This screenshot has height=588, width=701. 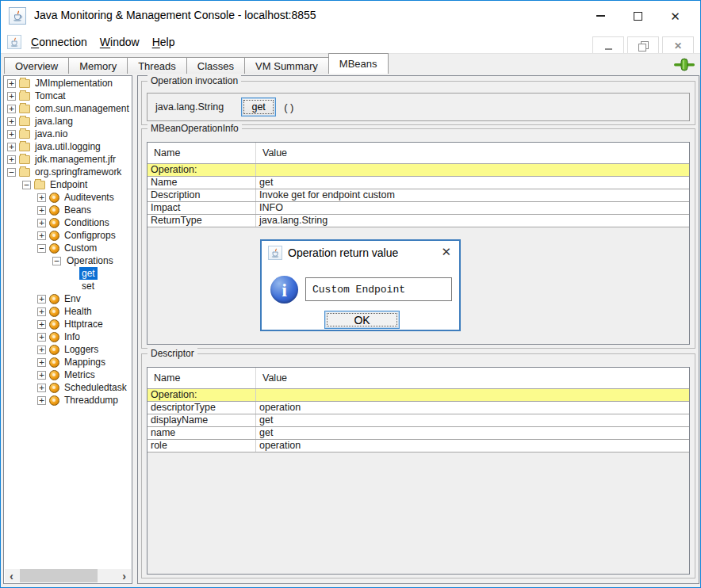 What do you see at coordinates (68, 311) in the screenshot?
I see `tree-item-health: +Health` at bounding box center [68, 311].